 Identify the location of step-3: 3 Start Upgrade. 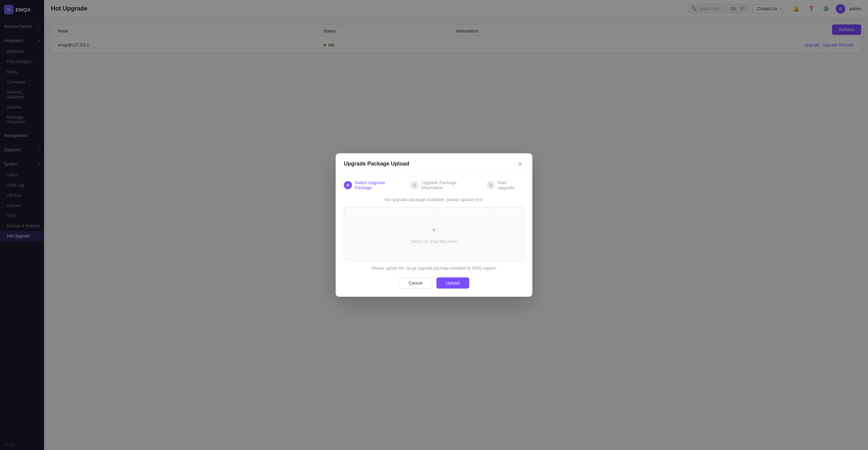
(505, 185).